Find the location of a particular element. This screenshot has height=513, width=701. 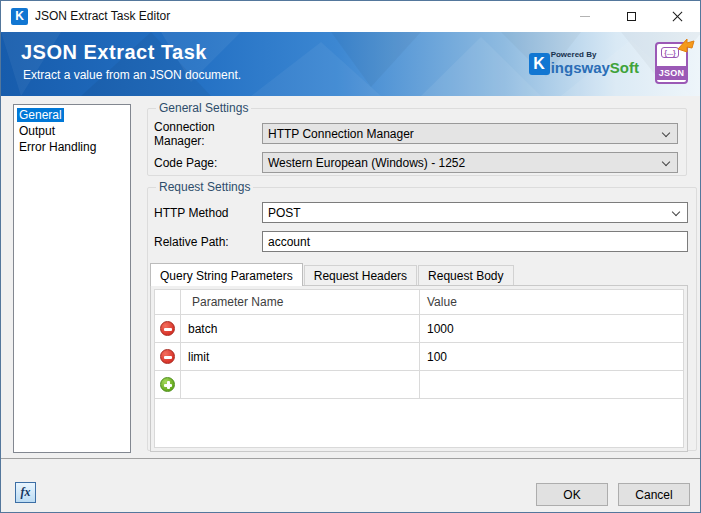

expression-fx-button: fx is located at coordinates (26, 492).